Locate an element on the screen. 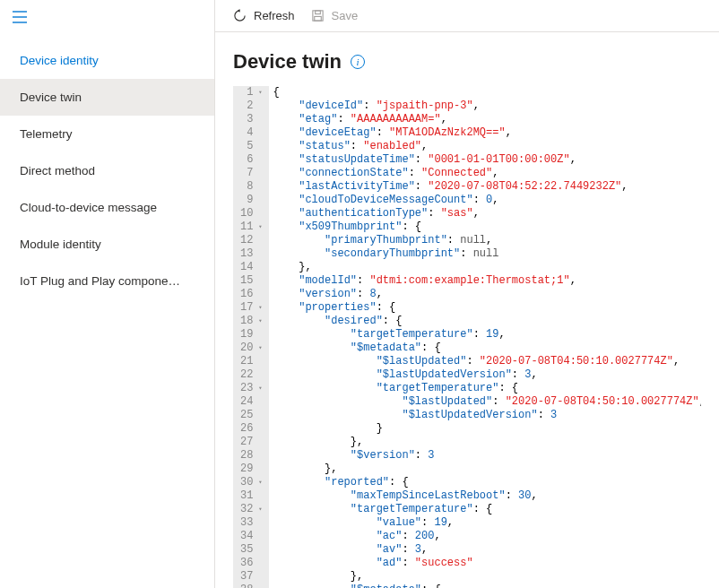 The width and height of the screenshot is (719, 588). line-number: 27 is located at coordinates (250, 443).